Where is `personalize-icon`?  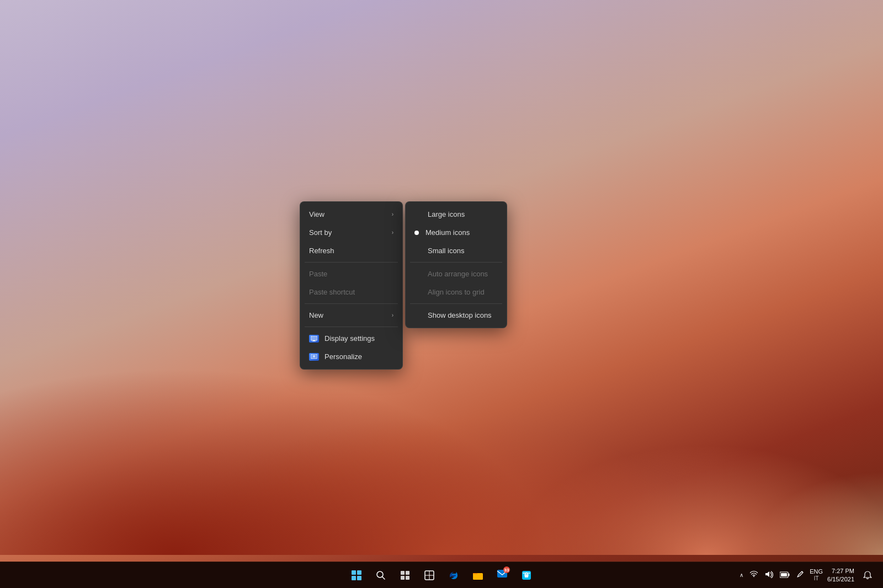
personalize-icon is located at coordinates (314, 357).